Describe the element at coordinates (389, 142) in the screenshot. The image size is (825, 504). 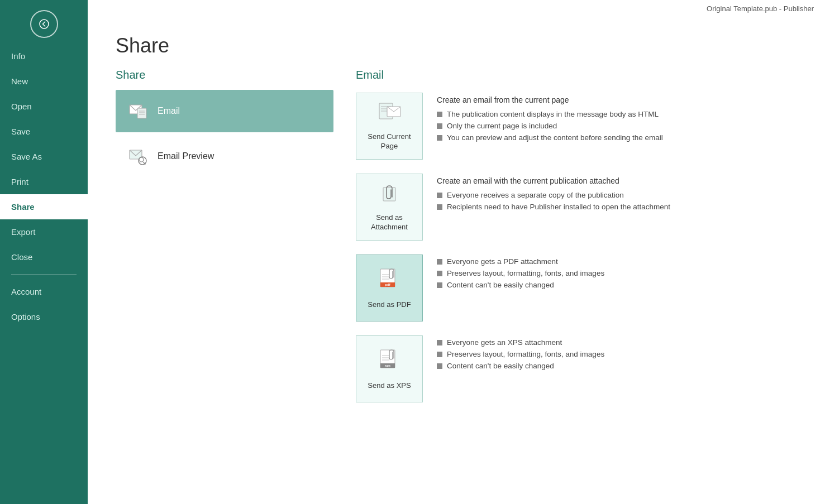
I see `send-current-page-label: Send CurrentPage` at that location.